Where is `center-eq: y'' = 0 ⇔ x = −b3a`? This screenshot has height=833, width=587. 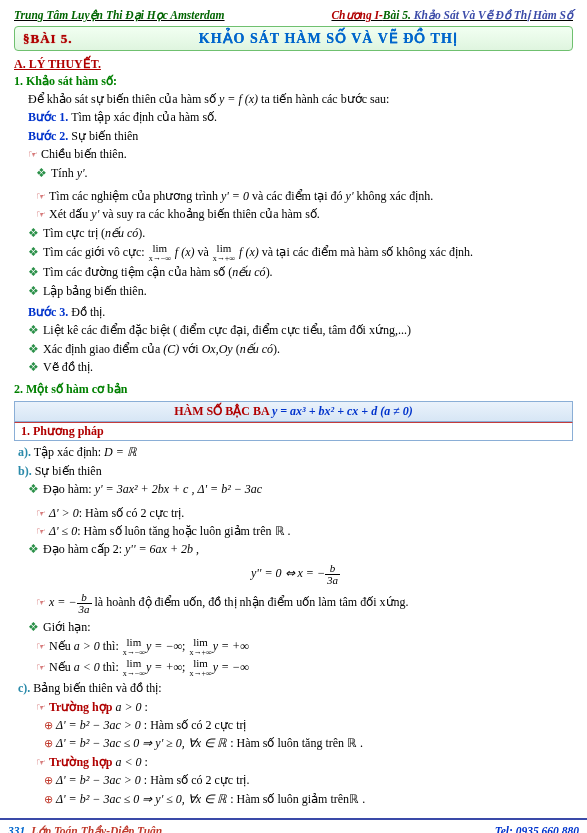 center-eq: y'' = 0 ⇔ x = −b3a is located at coordinates (296, 574).